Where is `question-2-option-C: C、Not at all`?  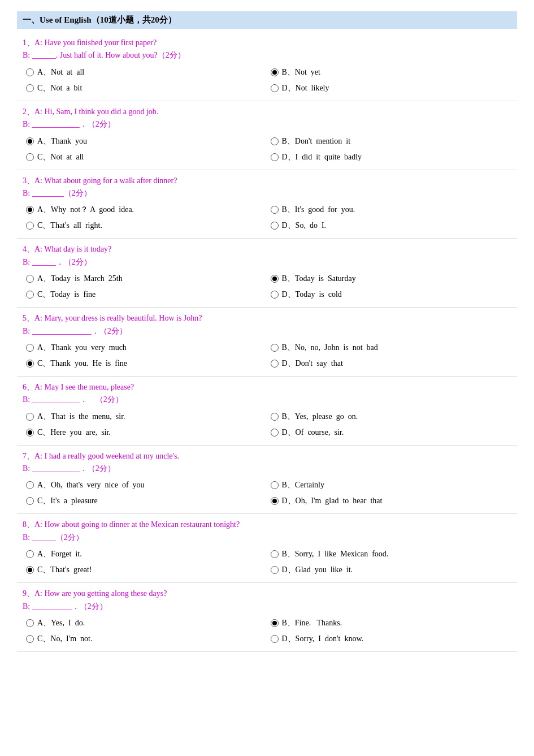 question-2-option-C: C、Not at all is located at coordinates (145, 157).